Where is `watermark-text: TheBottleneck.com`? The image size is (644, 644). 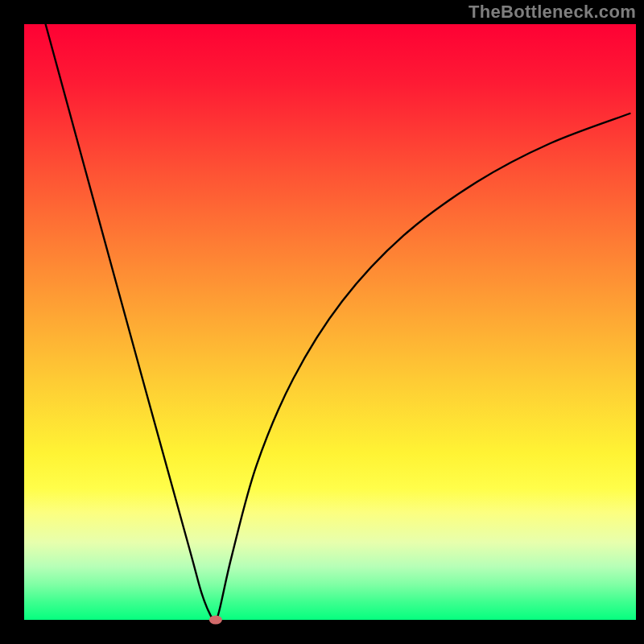 watermark-text: TheBottleneck.com is located at coordinates (552, 12).